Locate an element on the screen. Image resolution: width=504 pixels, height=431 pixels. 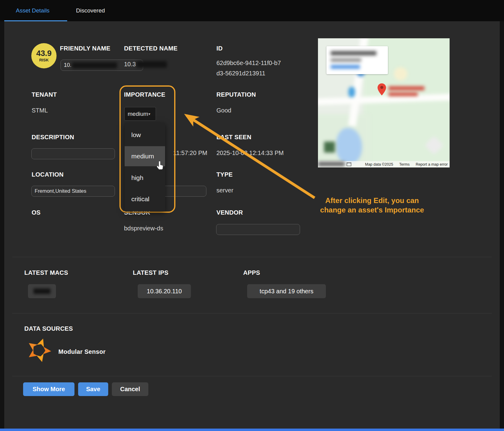
map-scale-icon is located at coordinates (349, 164).